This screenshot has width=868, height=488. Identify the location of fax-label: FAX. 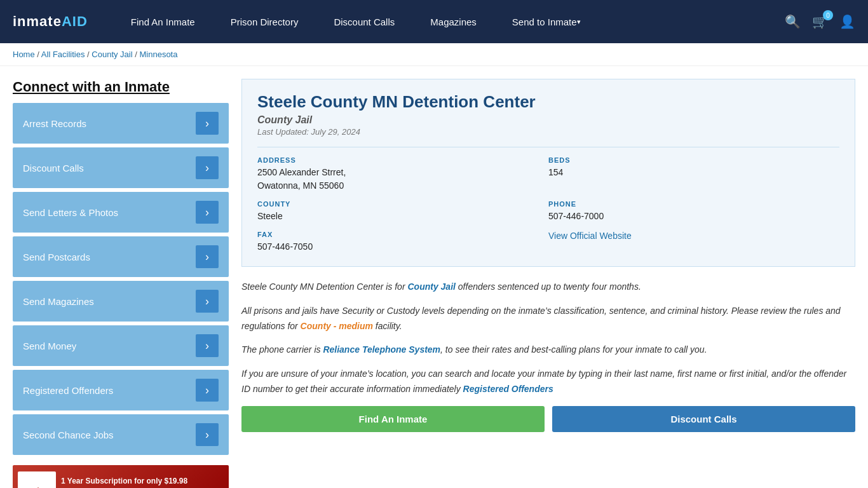
(397, 234).